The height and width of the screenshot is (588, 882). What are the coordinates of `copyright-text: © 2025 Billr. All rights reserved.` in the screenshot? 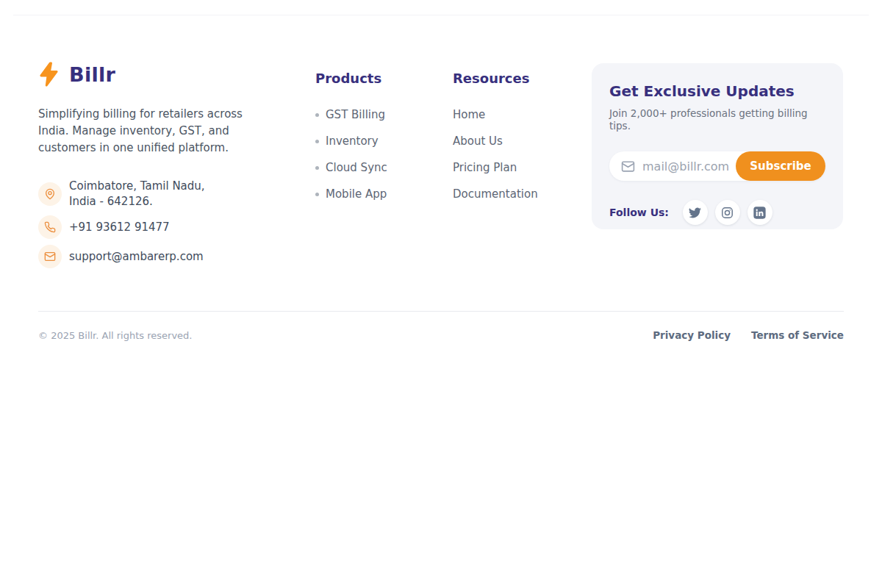 It's located at (115, 335).